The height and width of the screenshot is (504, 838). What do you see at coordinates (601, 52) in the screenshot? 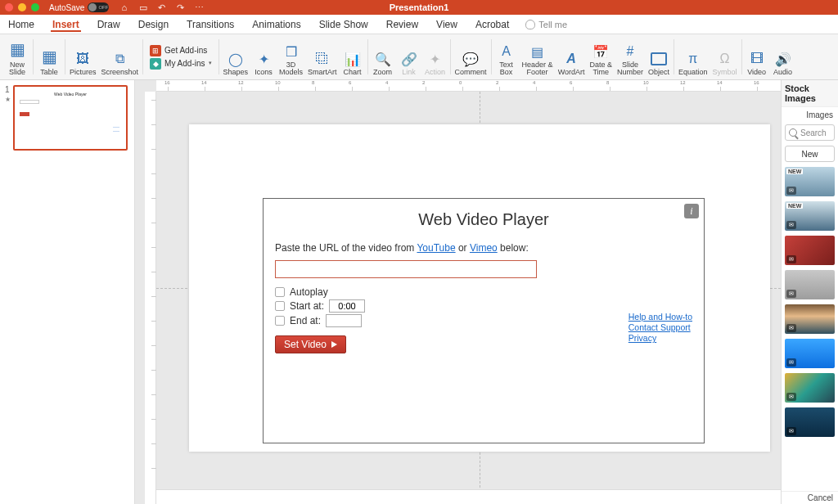
I see `calendar-icon: 📅` at bounding box center [601, 52].